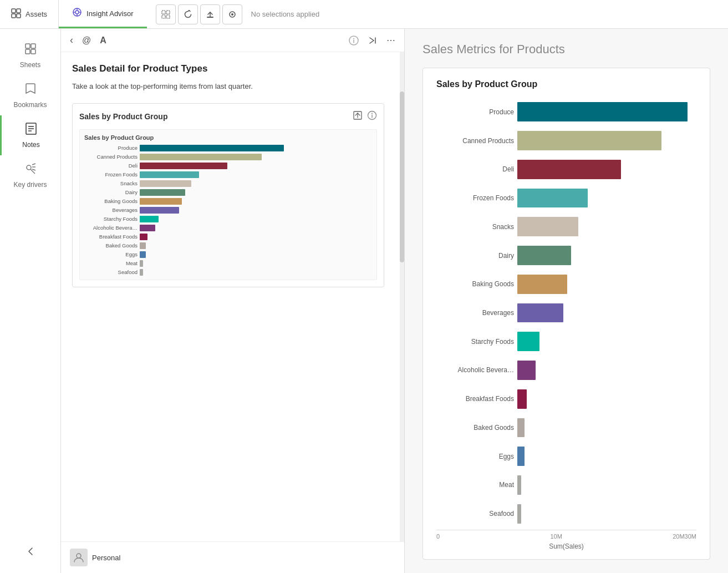  Describe the element at coordinates (228, 272) in the screenshot. I see `list-item: Seafood` at that location.